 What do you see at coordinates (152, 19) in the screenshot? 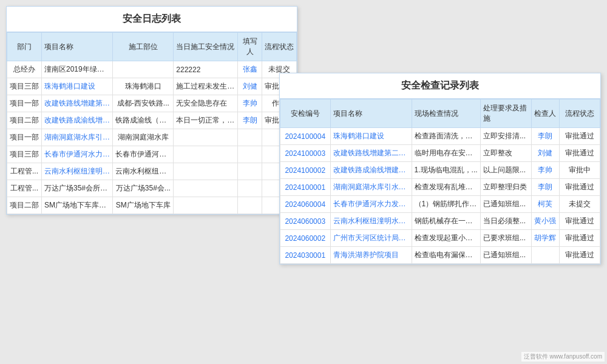
I see `safety-log-title: 安全日志列表` at bounding box center [152, 19].